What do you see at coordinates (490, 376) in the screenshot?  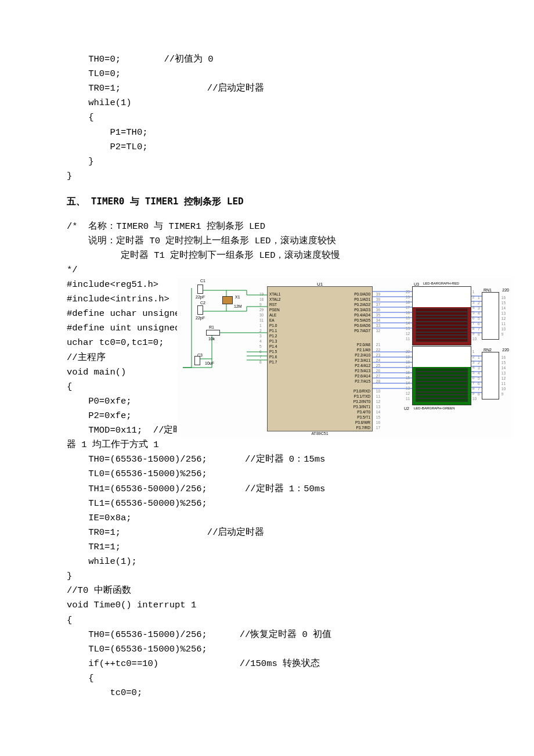 I see `resistor-network-rn2: RN2 220 12345678 161514131211109` at bounding box center [490, 376].